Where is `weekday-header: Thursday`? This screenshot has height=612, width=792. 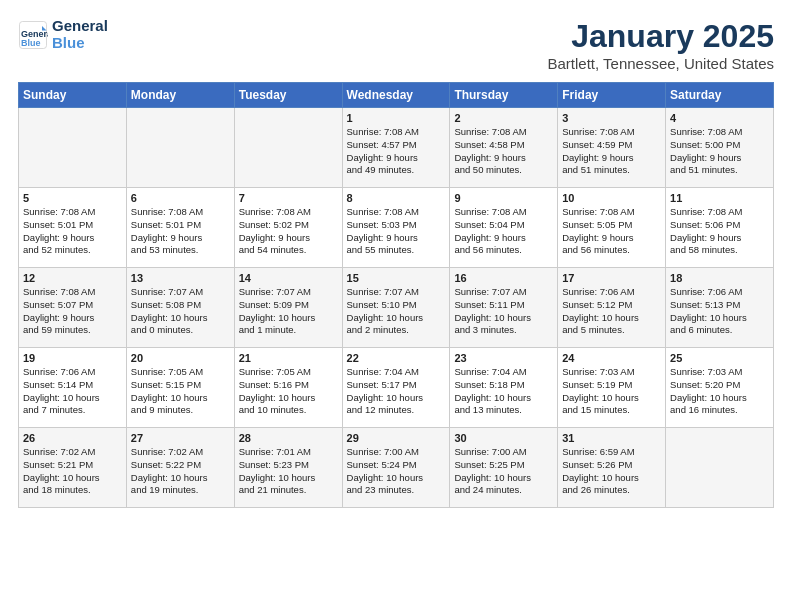
weekday-header: Thursday is located at coordinates (504, 96).